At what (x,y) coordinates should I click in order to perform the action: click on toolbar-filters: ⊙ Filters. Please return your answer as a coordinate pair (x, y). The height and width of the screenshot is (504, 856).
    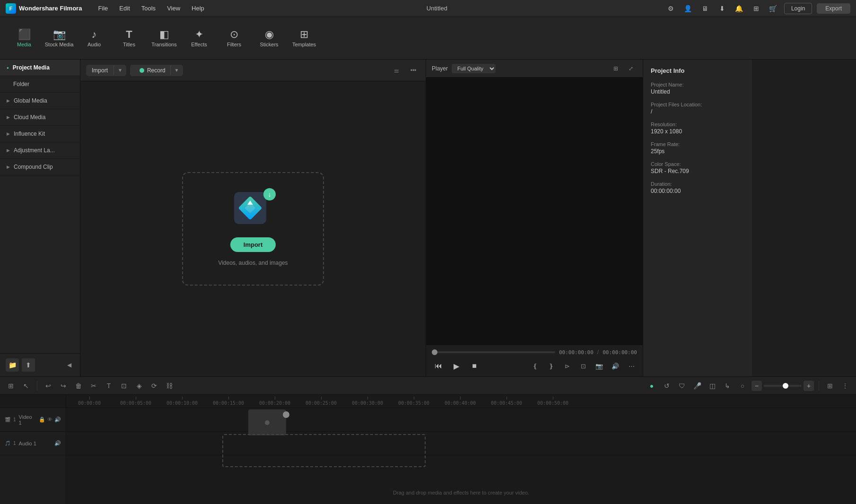
    Looking at the image, I should click on (234, 38).